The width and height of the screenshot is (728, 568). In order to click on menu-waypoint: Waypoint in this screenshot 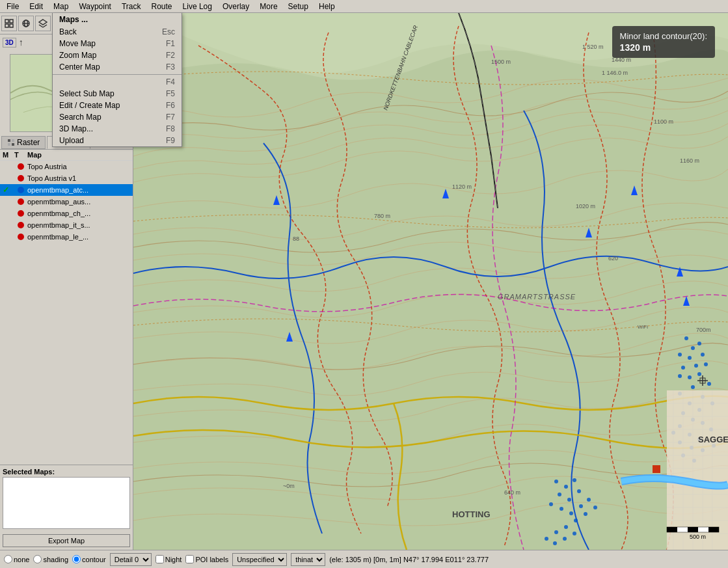, I will do `click(95, 7)`.